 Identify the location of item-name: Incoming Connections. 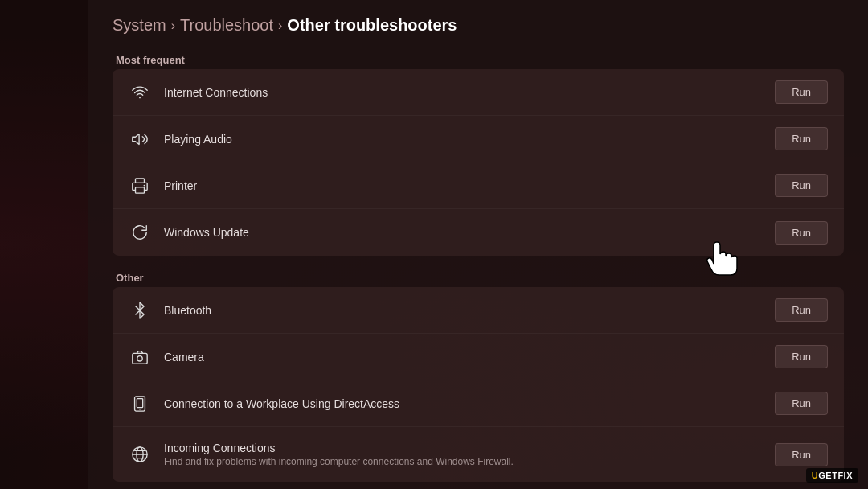
(469, 448).